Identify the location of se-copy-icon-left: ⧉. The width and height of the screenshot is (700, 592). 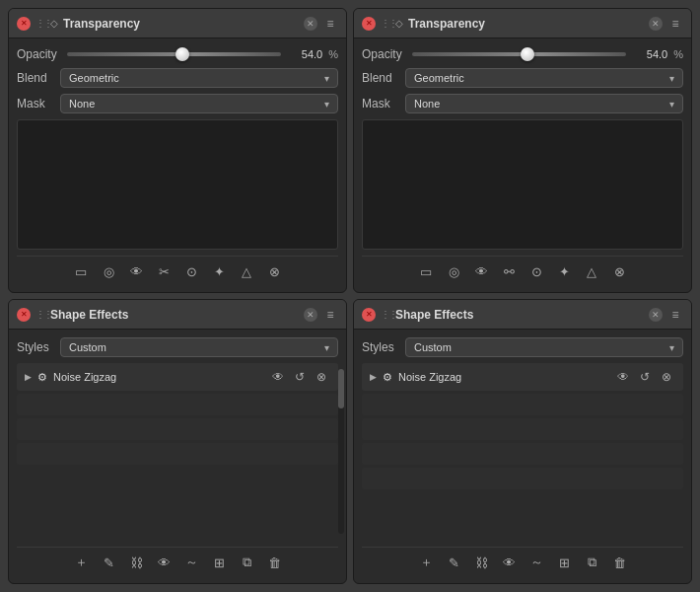
(246, 562).